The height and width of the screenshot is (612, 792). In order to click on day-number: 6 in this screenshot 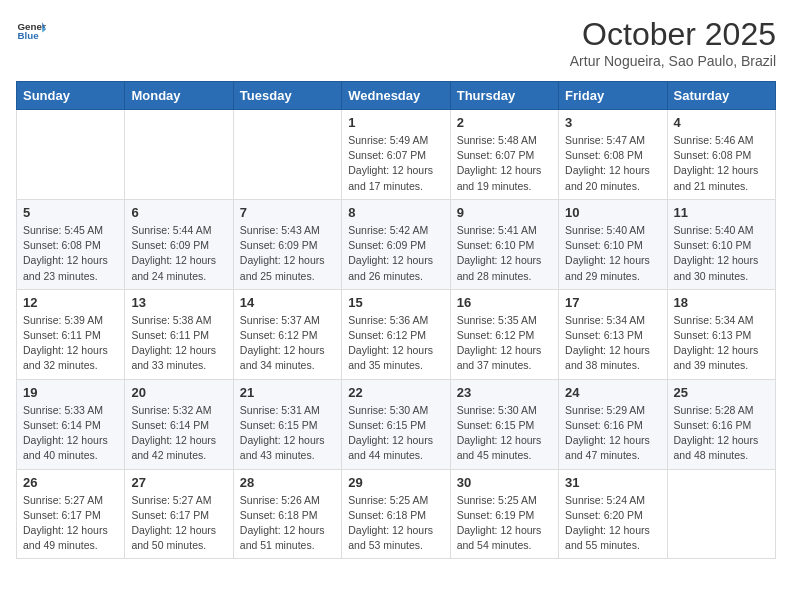, I will do `click(178, 212)`.